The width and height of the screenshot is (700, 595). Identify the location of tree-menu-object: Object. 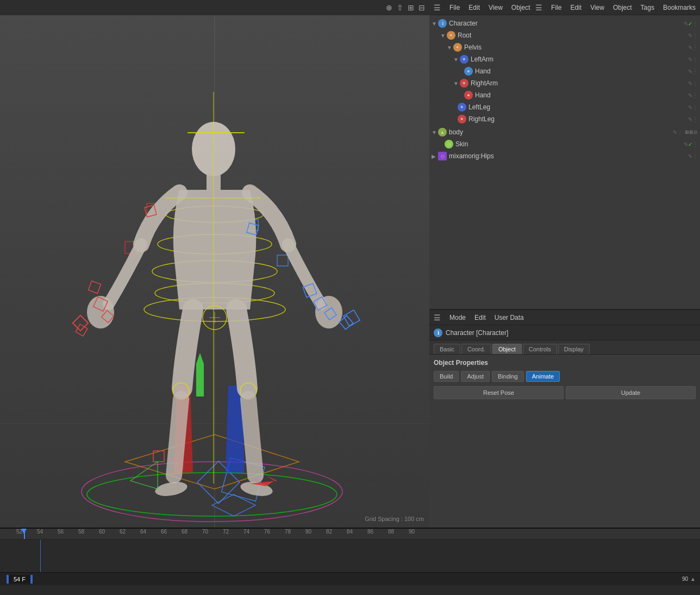
(521, 8).